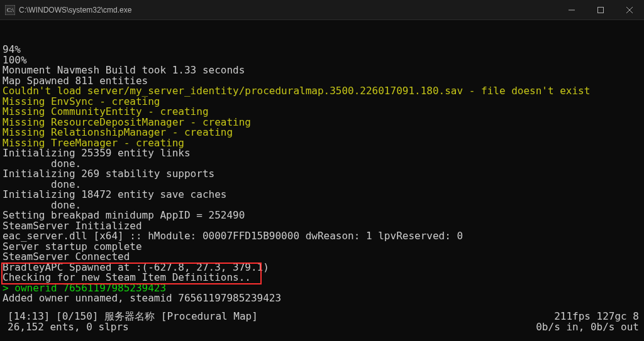 The image size is (644, 341). Describe the element at coordinates (133, 328) in the screenshot. I see `status-left-line2: 26,152 ents, 0 slprs` at that location.